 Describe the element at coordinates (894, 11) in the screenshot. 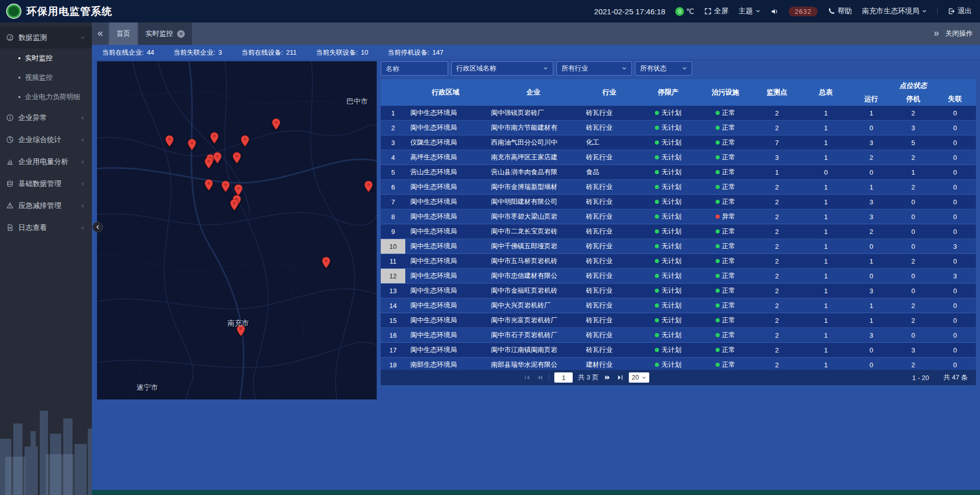

I see `org-dropdown: 南充市生态环境局` at that location.